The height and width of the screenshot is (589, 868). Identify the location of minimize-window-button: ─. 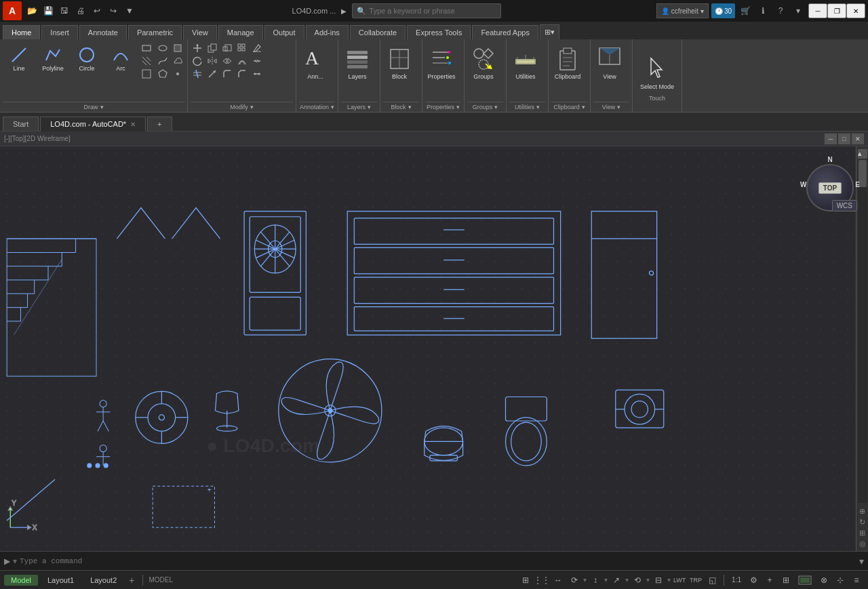
(818, 11).